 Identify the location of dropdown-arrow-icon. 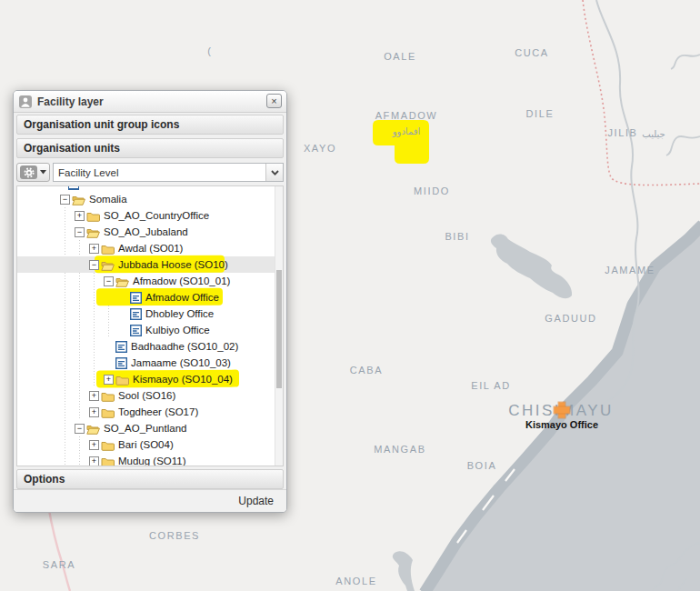
(44, 173).